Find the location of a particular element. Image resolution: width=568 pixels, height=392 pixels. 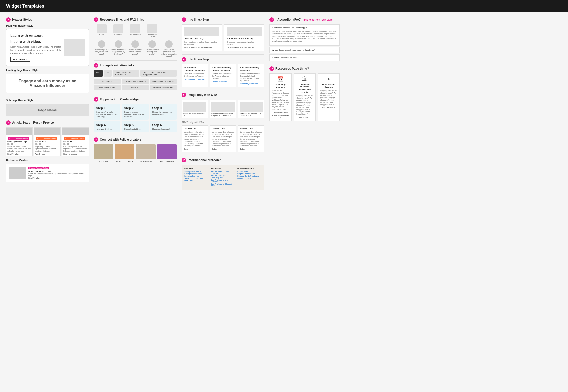

card-desc-1: Within the Amazon Live Creator App, crea… is located at coordinates (19, 149).